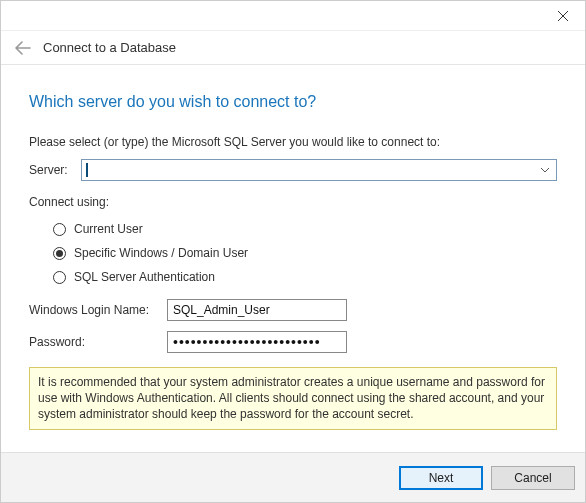 The width and height of the screenshot is (586, 503). Describe the element at coordinates (23, 48) in the screenshot. I see `back-button` at that location.